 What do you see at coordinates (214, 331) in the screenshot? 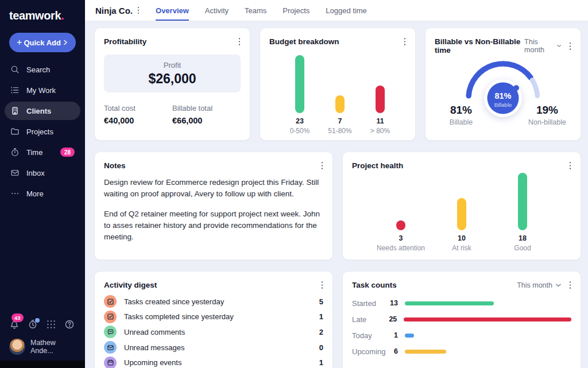
I see `activity-digest-list: Tasks created since yesterday5Tasks comp…` at bounding box center [214, 331].